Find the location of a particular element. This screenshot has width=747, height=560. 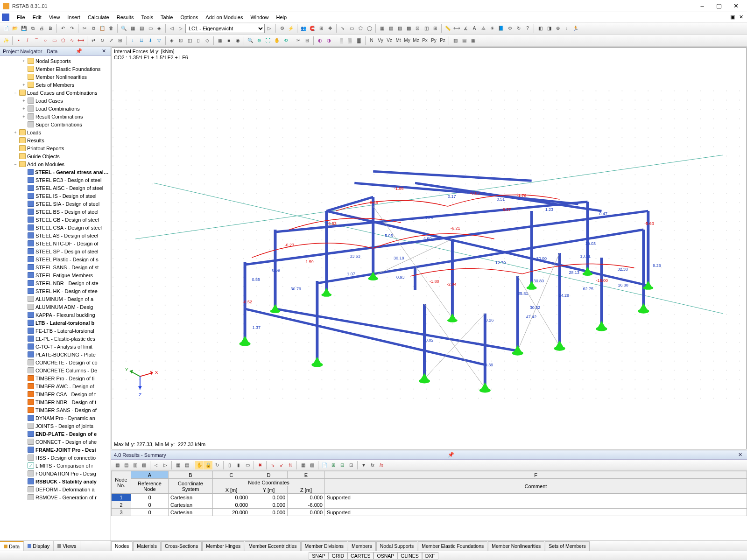

col-a: A is located at coordinates (150, 475).